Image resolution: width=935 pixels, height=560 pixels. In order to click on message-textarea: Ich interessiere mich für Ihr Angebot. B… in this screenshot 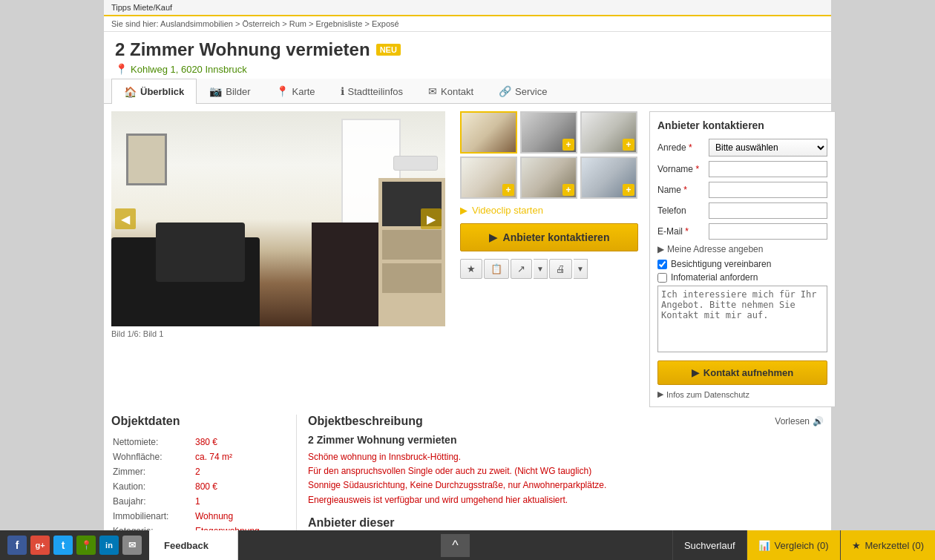, I will do `click(742, 319)`.